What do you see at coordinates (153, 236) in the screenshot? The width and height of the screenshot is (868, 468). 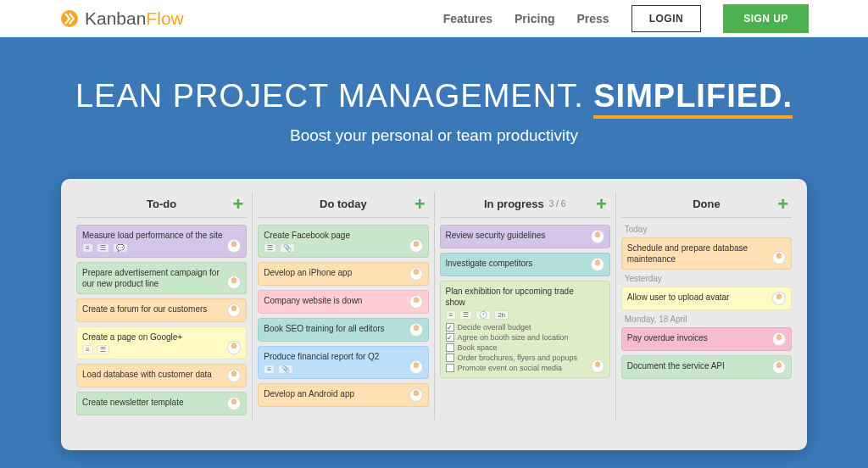 I see `card-title: Measure load performance of the site` at bounding box center [153, 236].